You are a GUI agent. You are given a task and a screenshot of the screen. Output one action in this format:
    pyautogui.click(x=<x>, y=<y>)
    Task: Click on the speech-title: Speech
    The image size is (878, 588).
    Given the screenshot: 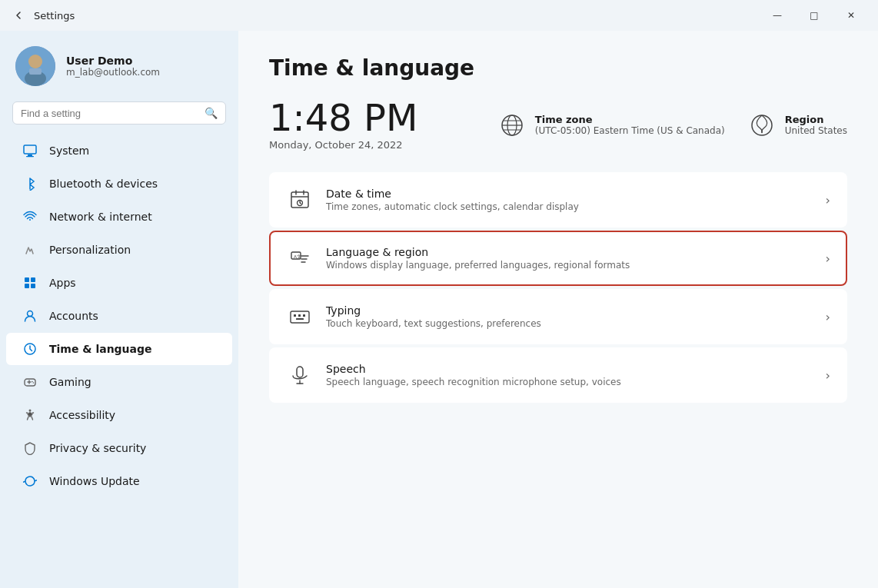 What is the action you would take?
    pyautogui.click(x=570, y=369)
    